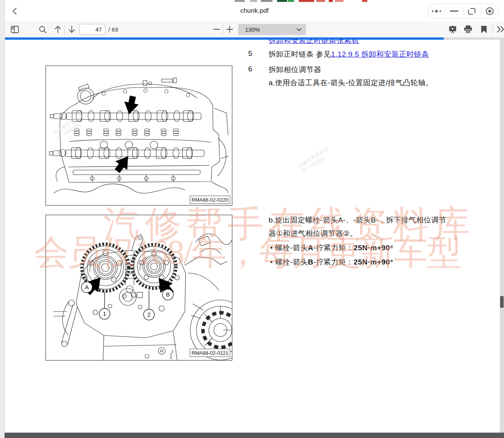 The image size is (504, 438). Describe the element at coordinates (333, 248) in the screenshot. I see `bullet-a-mid: -拧紧力矩：` at that location.